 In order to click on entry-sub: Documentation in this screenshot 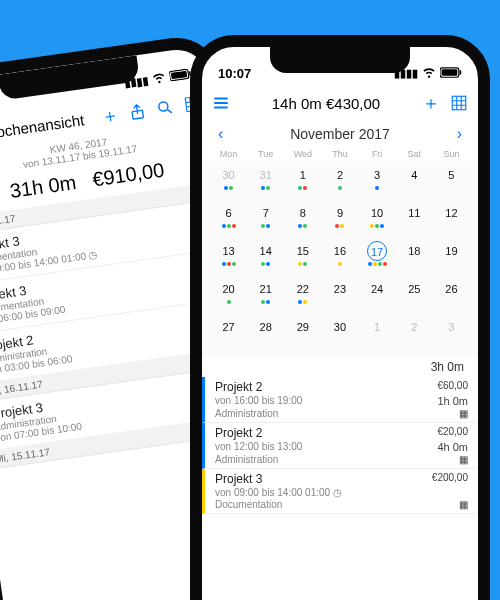, I will do `click(324, 504)`.